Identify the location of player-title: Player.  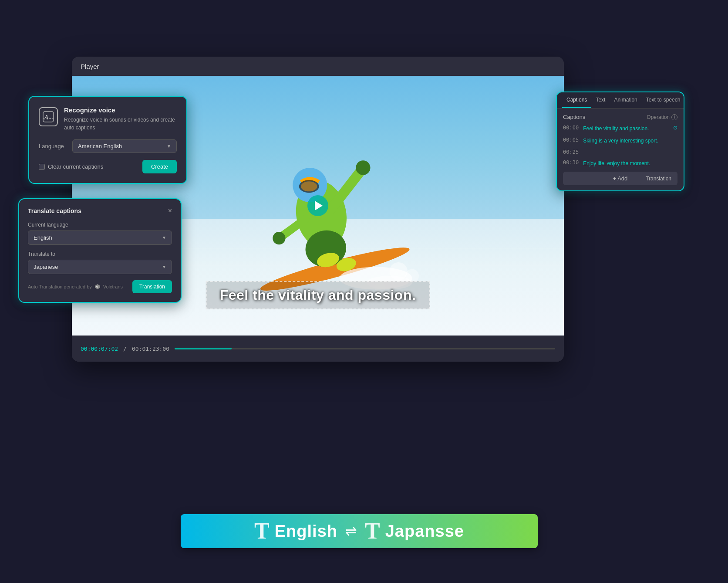
(90, 66).